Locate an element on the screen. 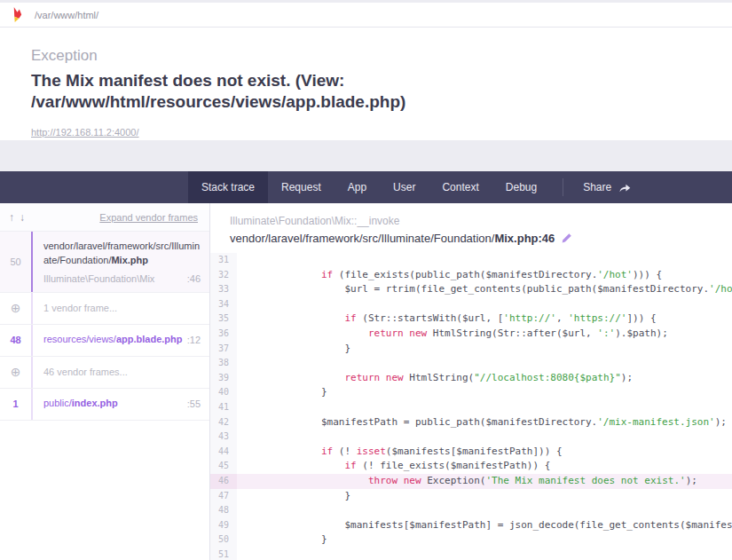 The image size is (732, 560). code-line: 48 is located at coordinates (471, 511).